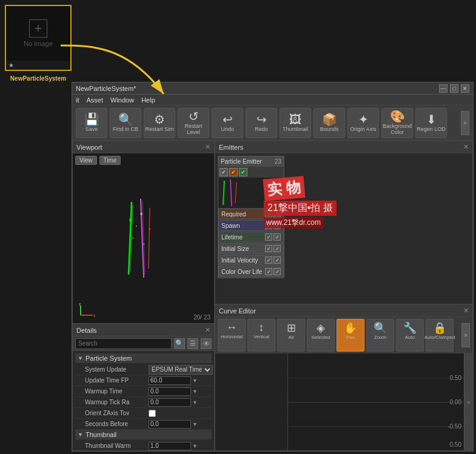 The height and width of the screenshot is (454, 476). What do you see at coordinates (465, 123) in the screenshot?
I see `toolbar-expander: »` at bounding box center [465, 123].